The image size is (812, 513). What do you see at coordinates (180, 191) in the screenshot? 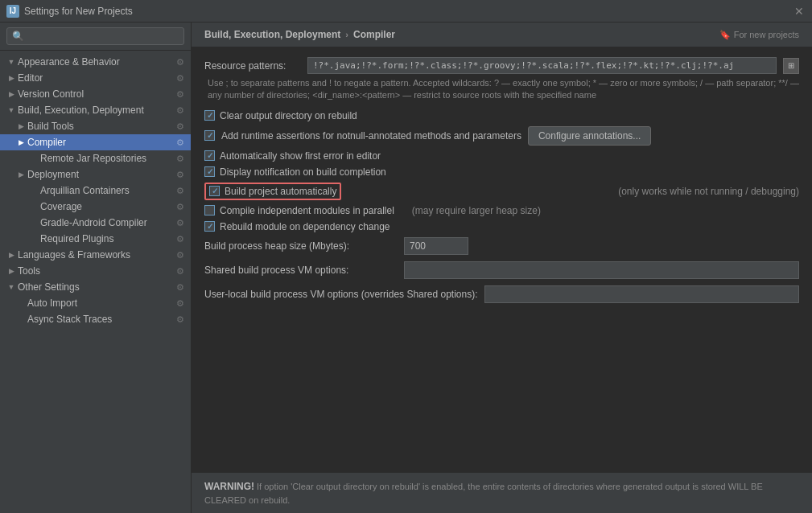
I see `settings-icon-arquillian: ⚙` at bounding box center [180, 191].